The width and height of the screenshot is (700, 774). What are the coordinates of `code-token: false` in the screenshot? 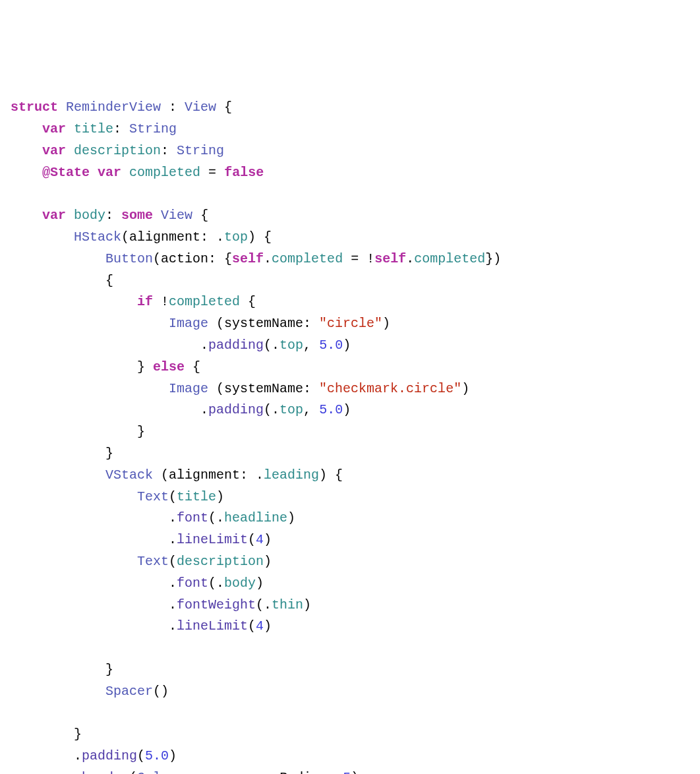 It's located at (244, 173).